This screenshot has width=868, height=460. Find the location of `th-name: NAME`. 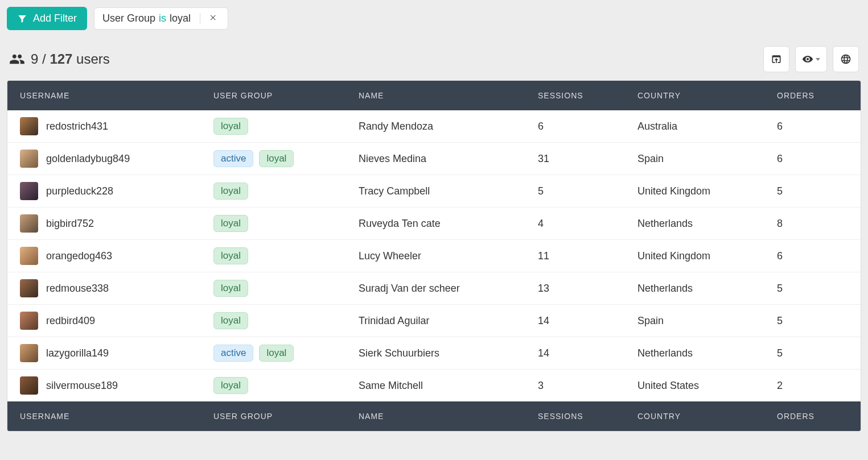

th-name: NAME is located at coordinates (449, 96).